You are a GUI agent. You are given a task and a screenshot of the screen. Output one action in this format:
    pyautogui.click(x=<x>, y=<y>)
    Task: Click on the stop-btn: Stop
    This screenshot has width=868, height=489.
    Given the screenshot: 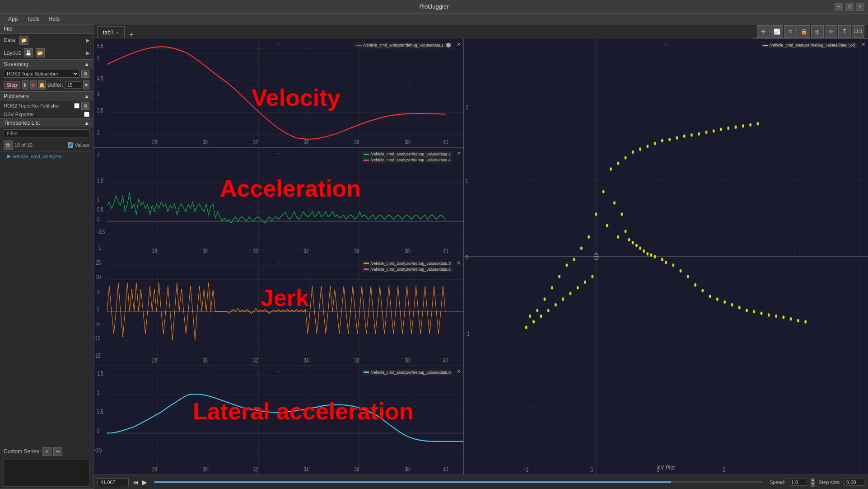 What is the action you would take?
    pyautogui.click(x=12, y=85)
    